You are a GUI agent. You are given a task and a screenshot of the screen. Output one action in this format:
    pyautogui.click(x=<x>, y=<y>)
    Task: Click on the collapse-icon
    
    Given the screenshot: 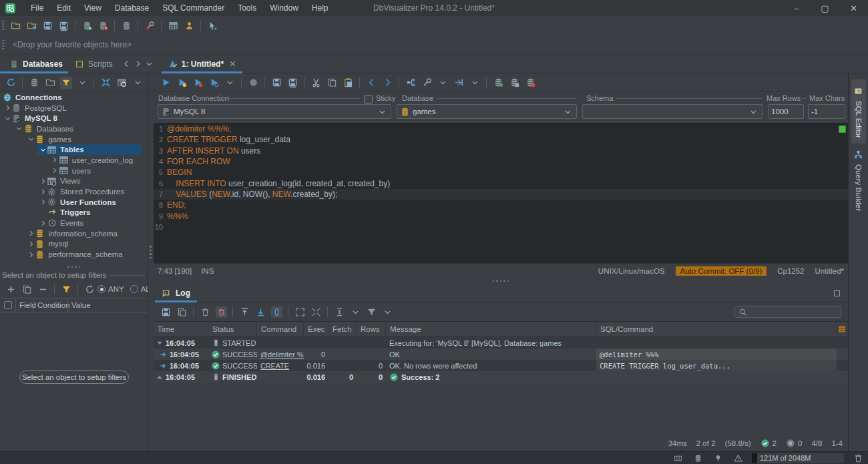 What is the action you would take?
    pyautogui.click(x=105, y=83)
    